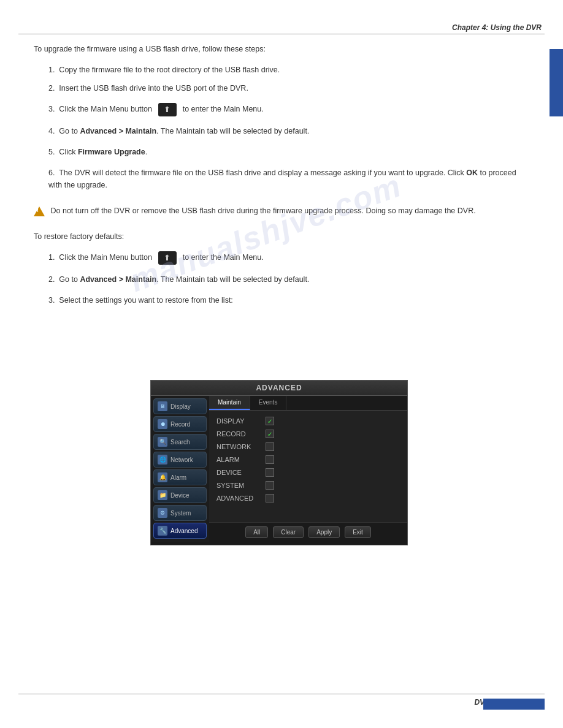  What do you see at coordinates (184, 531) in the screenshot?
I see `sidebar-label-advanced: Advanced` at bounding box center [184, 531].